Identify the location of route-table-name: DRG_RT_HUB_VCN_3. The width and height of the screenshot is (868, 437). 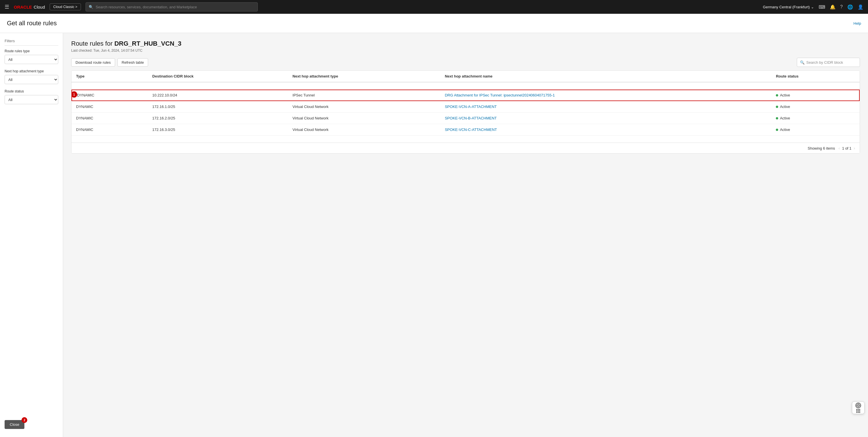
(148, 43).